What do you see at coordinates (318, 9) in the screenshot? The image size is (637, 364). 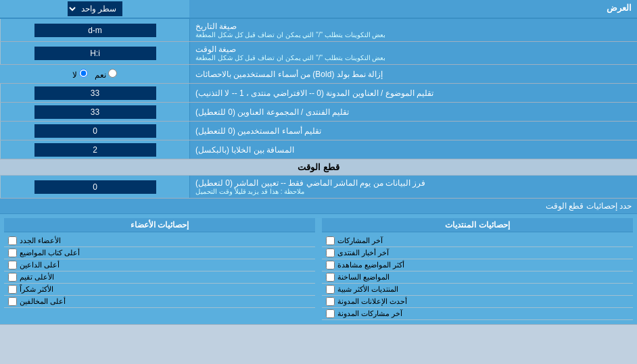 I see `header-row: العرض سطر واحد سطران ثلاثة أسطر` at bounding box center [318, 9].